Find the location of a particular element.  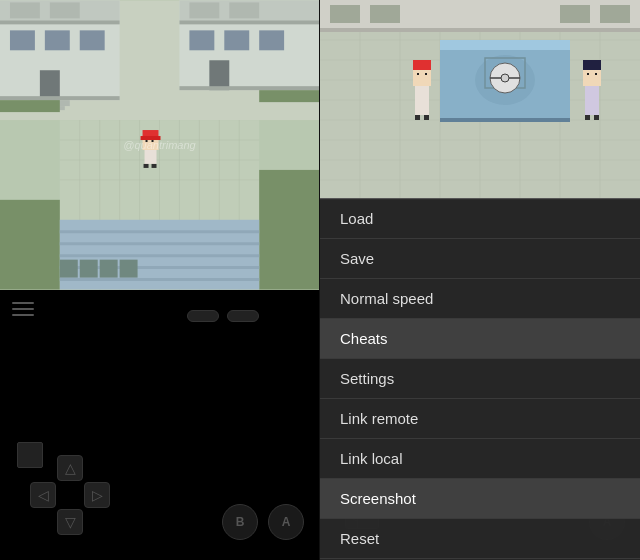

hamburger-menu-left is located at coordinates (23, 309).